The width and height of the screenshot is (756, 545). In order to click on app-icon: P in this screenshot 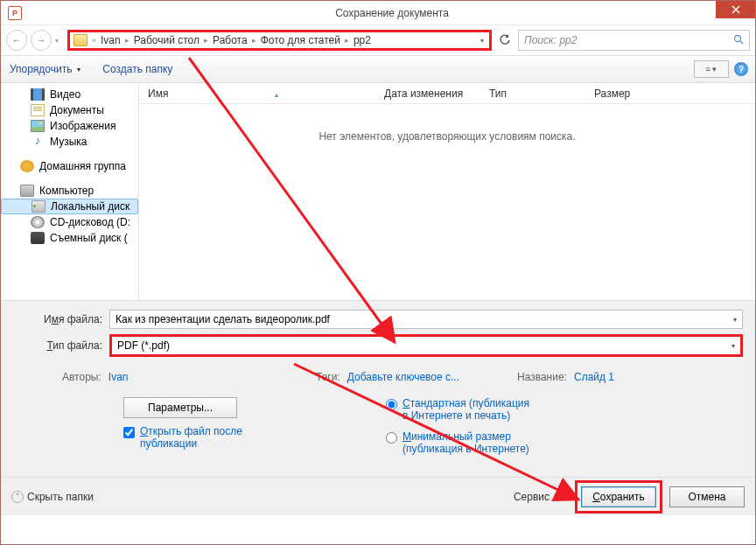, I will do `click(15, 13)`.